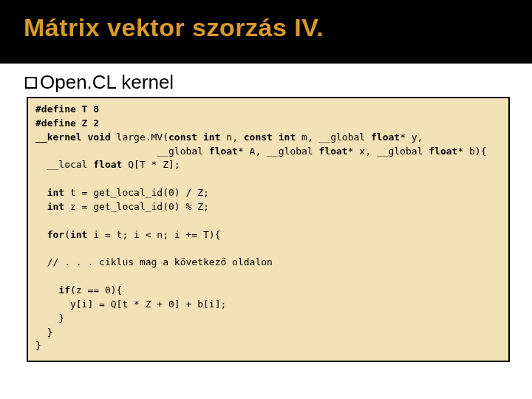 The height and width of the screenshot is (399, 532). Describe the element at coordinates (279, 151) in the screenshot. I see `code-text: * A, __global` at that location.